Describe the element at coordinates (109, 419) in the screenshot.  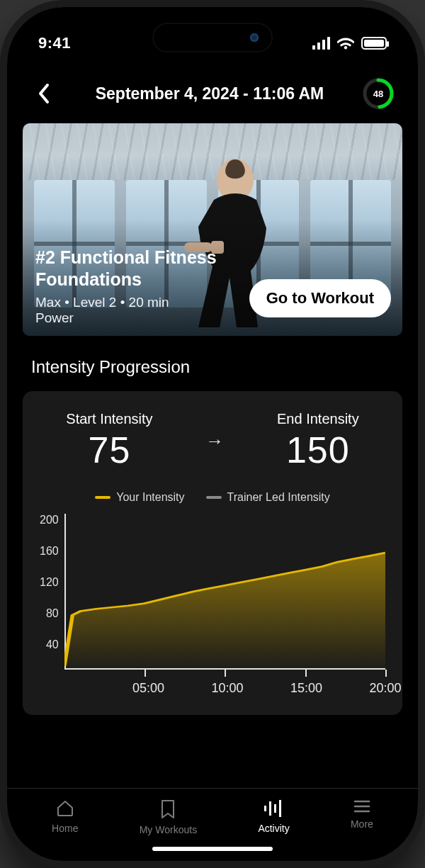
I see `start-intensity-label: Start Intensity` at that location.